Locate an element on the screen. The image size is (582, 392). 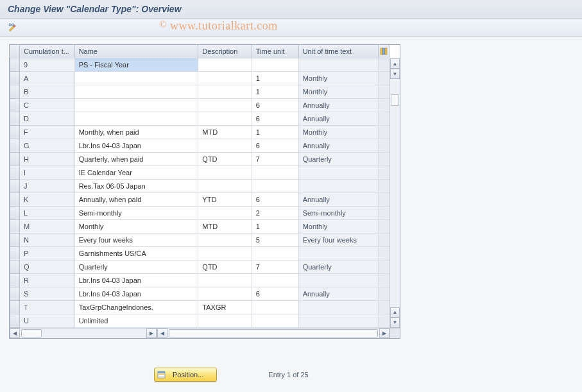
cell-time-unit: 5 is located at coordinates (275, 240).